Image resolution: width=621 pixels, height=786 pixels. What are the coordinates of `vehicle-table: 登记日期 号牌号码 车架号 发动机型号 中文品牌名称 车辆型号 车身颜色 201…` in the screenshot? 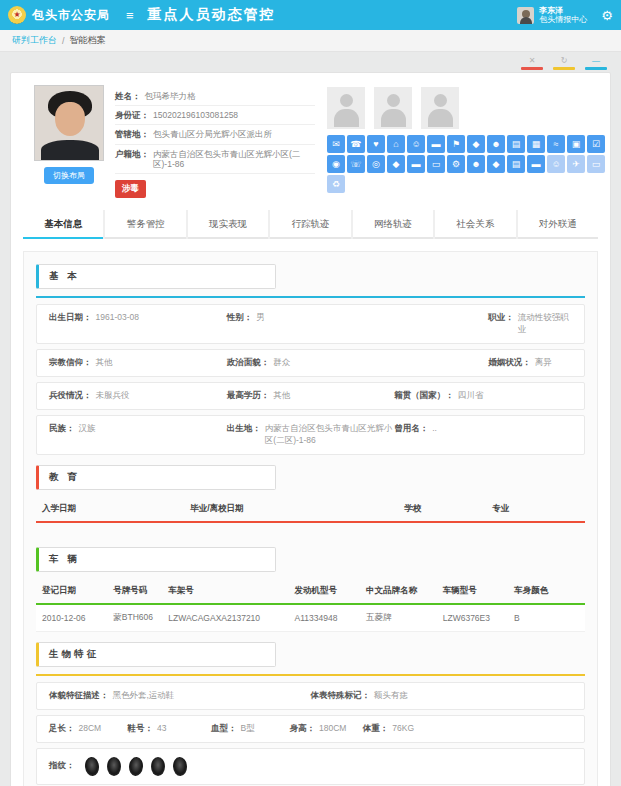 It's located at (310, 606).